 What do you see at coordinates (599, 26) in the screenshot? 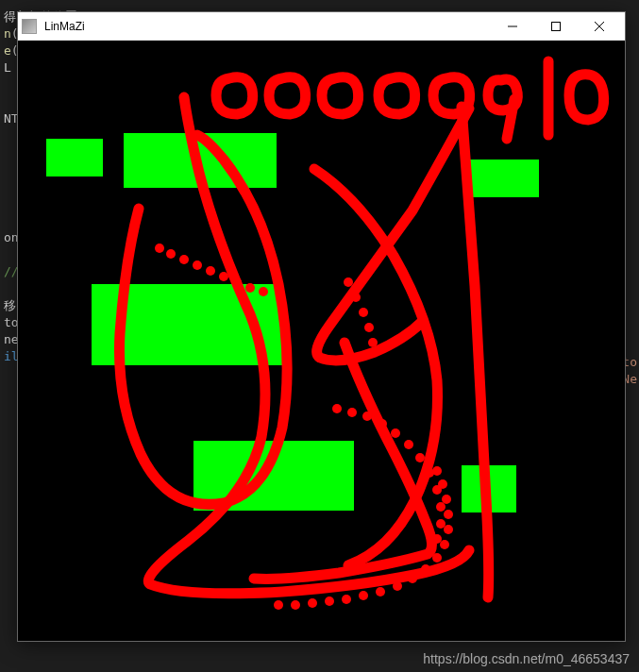
I see `close-button` at bounding box center [599, 26].